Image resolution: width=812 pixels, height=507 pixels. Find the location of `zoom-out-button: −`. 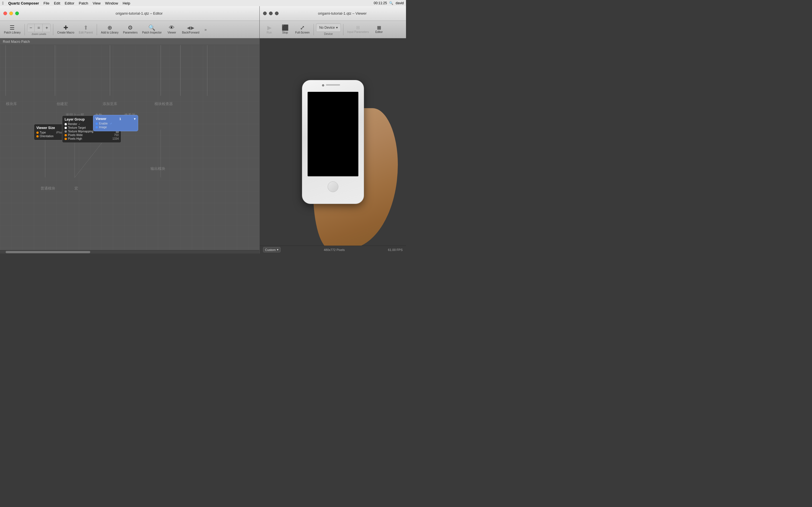

zoom-out-button: − is located at coordinates (31, 28).